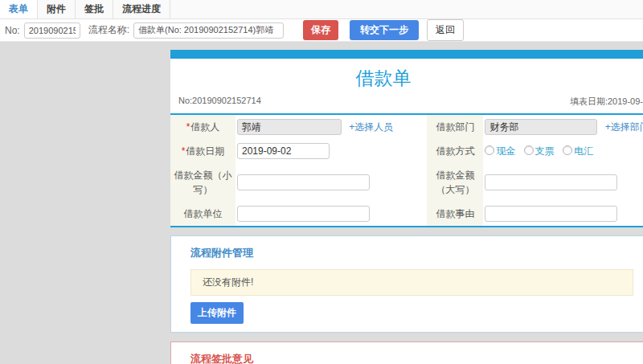 The image size is (643, 364). I want to click on approval-section-title: 流程签批意见, so click(416, 358).